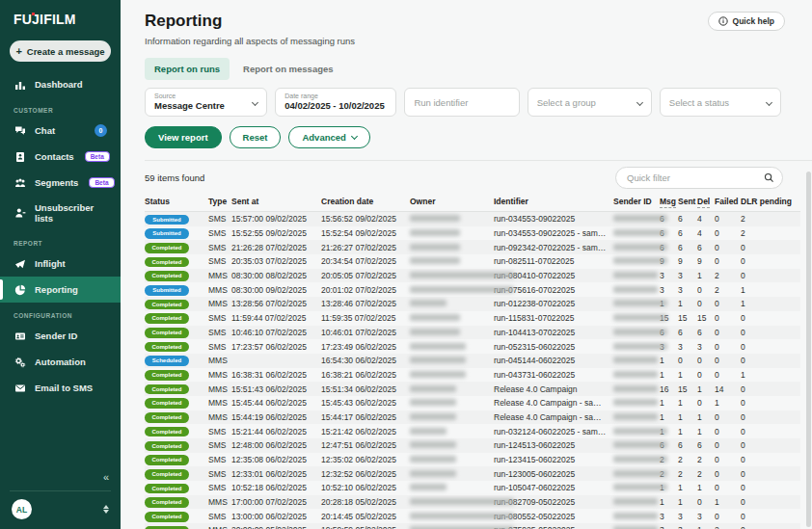 Image resolution: width=812 pixels, height=529 pixels. What do you see at coordinates (276, 445) in the screenshot?
I see `cell-sent-at: 12:48:00 06/02/2025` at bounding box center [276, 445].